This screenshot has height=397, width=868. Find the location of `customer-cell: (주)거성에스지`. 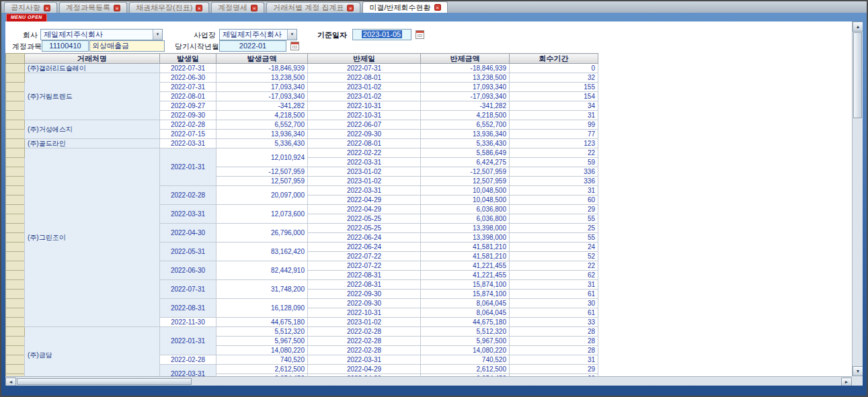

customer-cell: (주)거성에스지 is located at coordinates (93, 130).